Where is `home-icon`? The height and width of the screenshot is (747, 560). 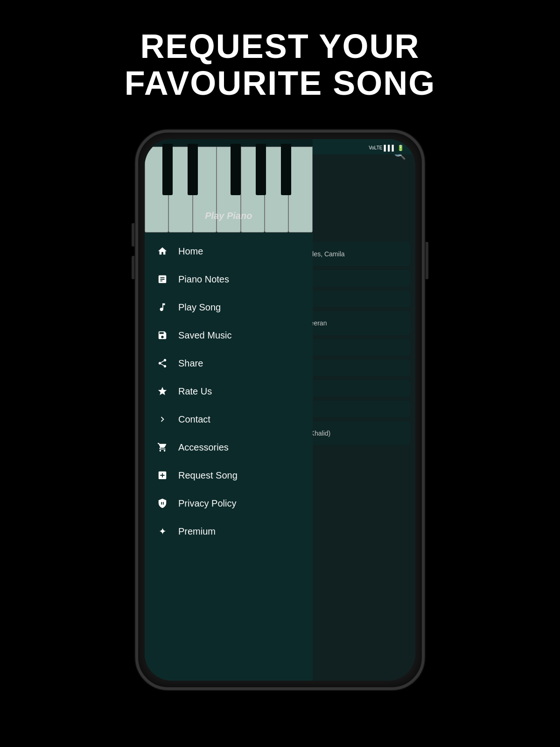
home-icon is located at coordinates (162, 251).